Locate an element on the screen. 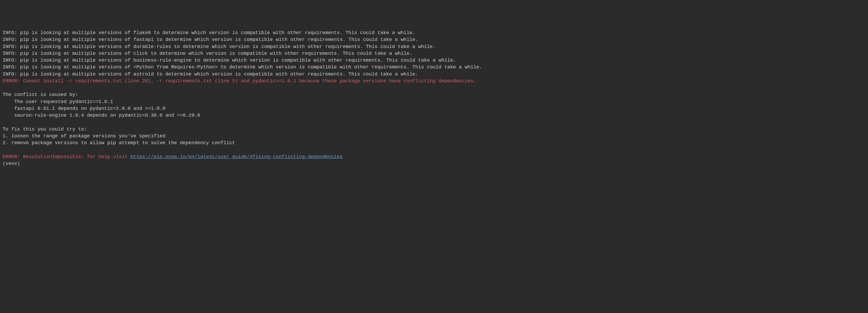 This screenshot has width=868, height=313. log-text: 1. loosen the range of package versions … is located at coordinates (84, 136).